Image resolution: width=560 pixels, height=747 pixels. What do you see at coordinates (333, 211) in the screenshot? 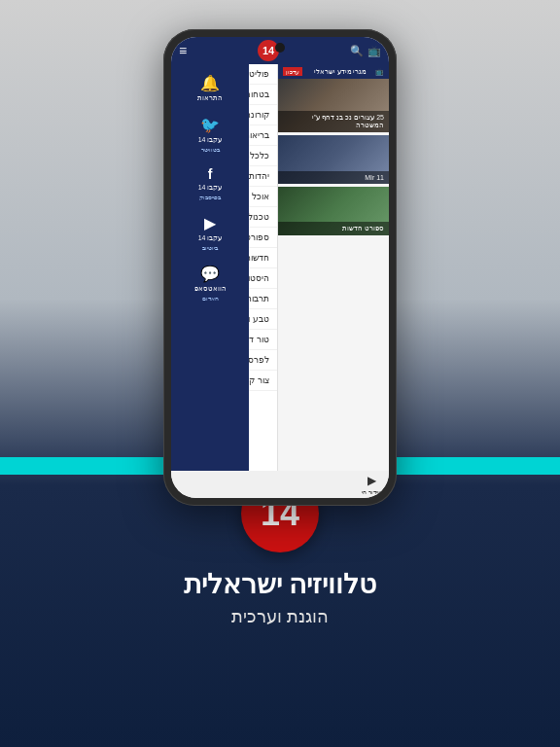
I see `news-item-3: ספורט חדשות` at bounding box center [333, 211].